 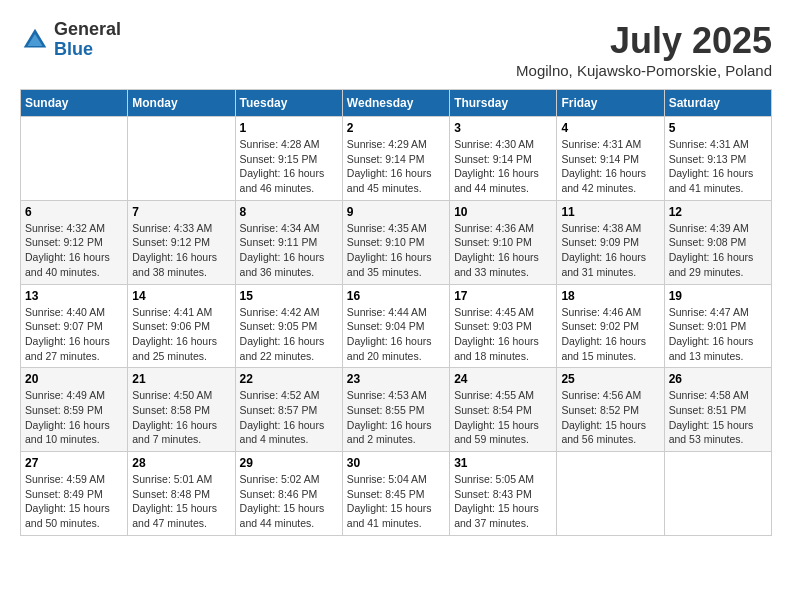 I want to click on calendar-cell: 30Sunrise: 5:04 AM Sunset: 8:45 PM Dayli…, so click(x=396, y=494).